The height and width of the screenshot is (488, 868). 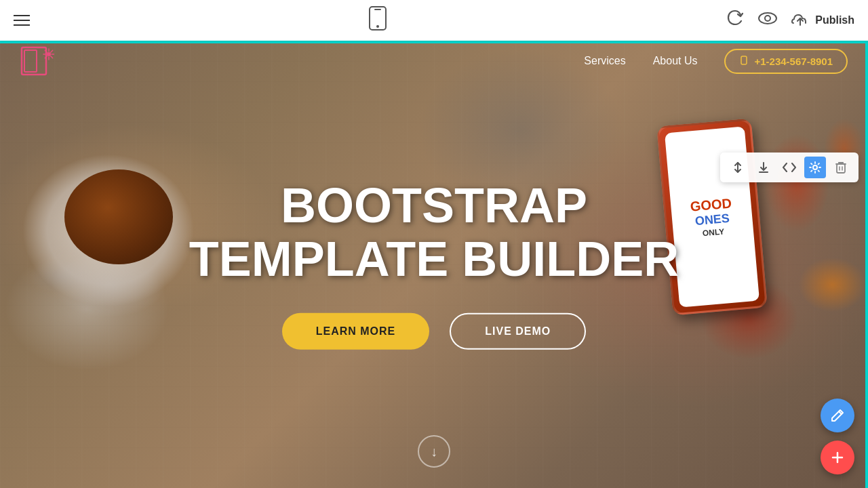 I want to click on canvas-border-right, so click(x=867, y=264).